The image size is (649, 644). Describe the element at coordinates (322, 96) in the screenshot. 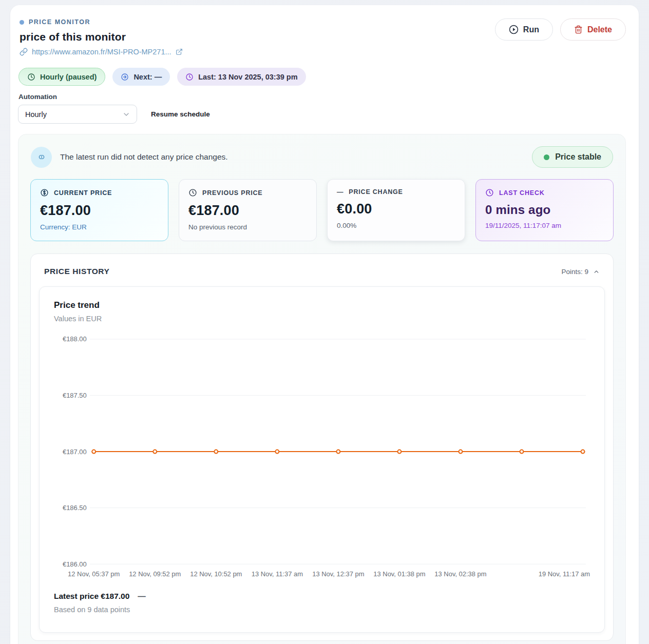

I see `automation-label: Automation` at that location.